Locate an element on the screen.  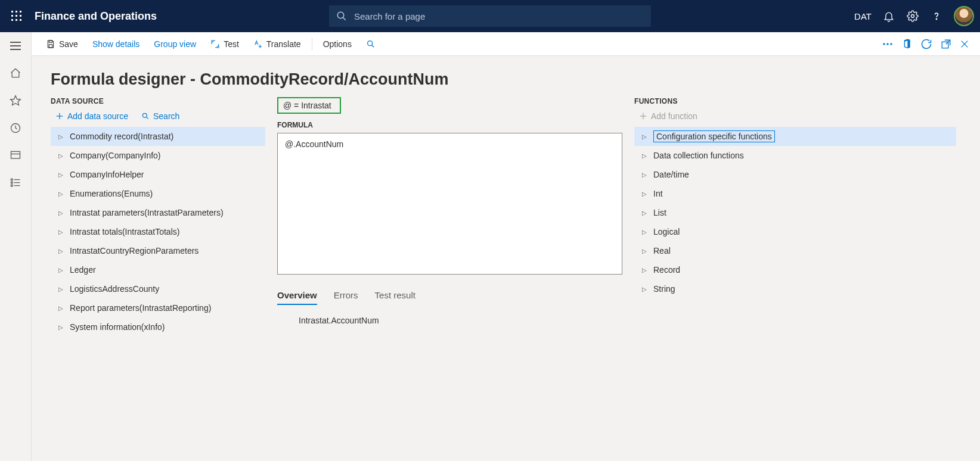
app-connector-icon is located at coordinates (888, 44).